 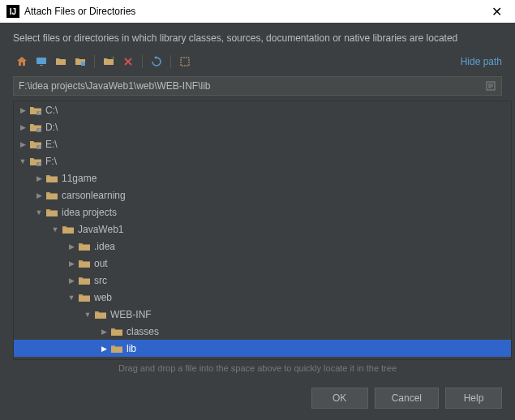 What do you see at coordinates (143, 332) in the screenshot?
I see `tree-label: classes` at bounding box center [143, 332].